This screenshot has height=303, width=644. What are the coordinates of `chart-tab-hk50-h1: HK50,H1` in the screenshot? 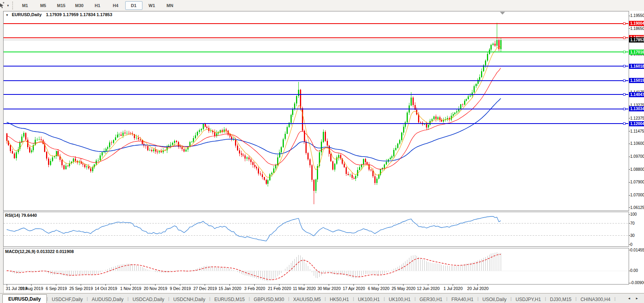 It's located at (339, 299).